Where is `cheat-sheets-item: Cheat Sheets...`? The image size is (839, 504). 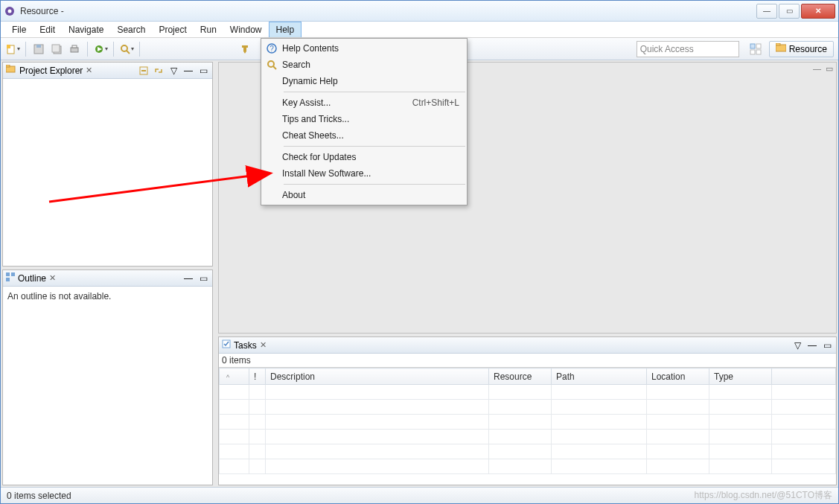
cheat-sheets-item: Cheat Sheets... is located at coordinates (364, 135).